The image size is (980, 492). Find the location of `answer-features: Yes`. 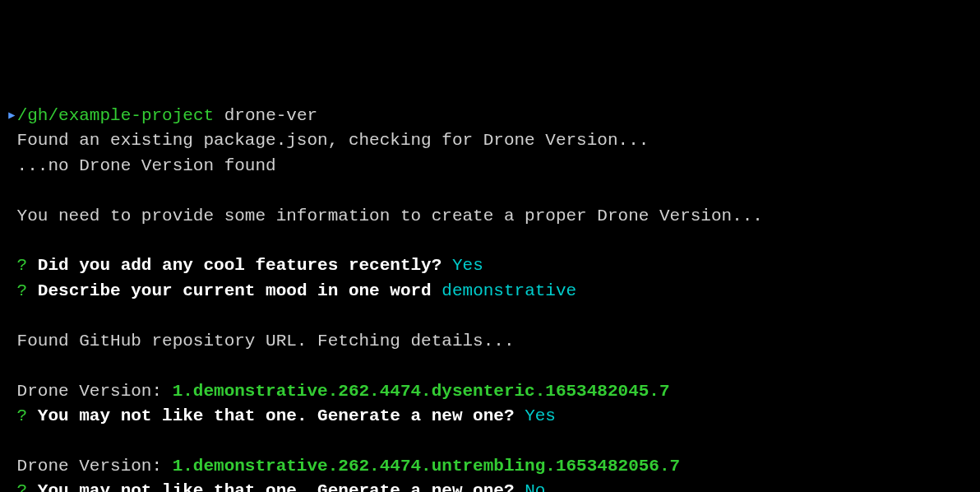

answer-features: Yes is located at coordinates (468, 265).